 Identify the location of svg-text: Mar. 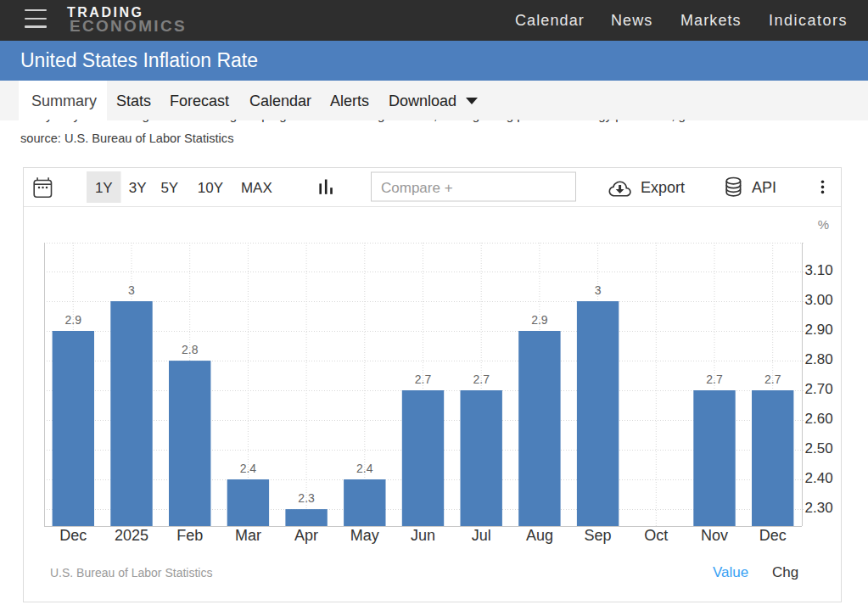
(248, 535).